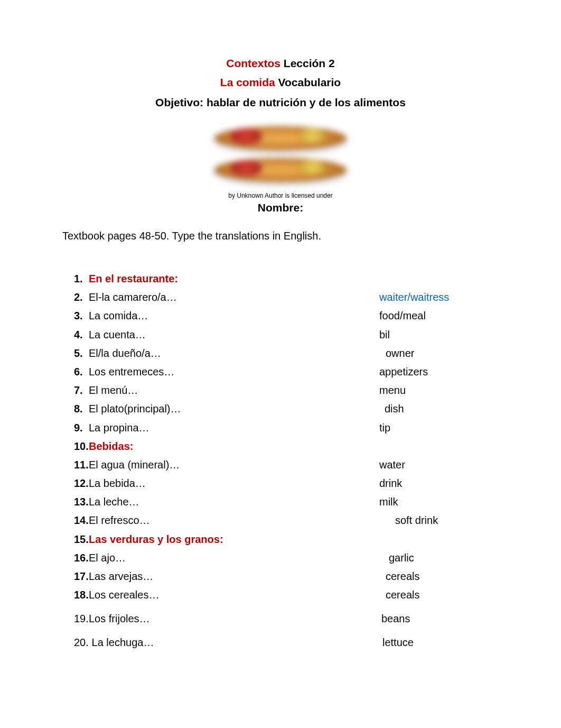  What do you see at coordinates (392, 390) in the screenshot?
I see `vocab-translation: menu` at bounding box center [392, 390].